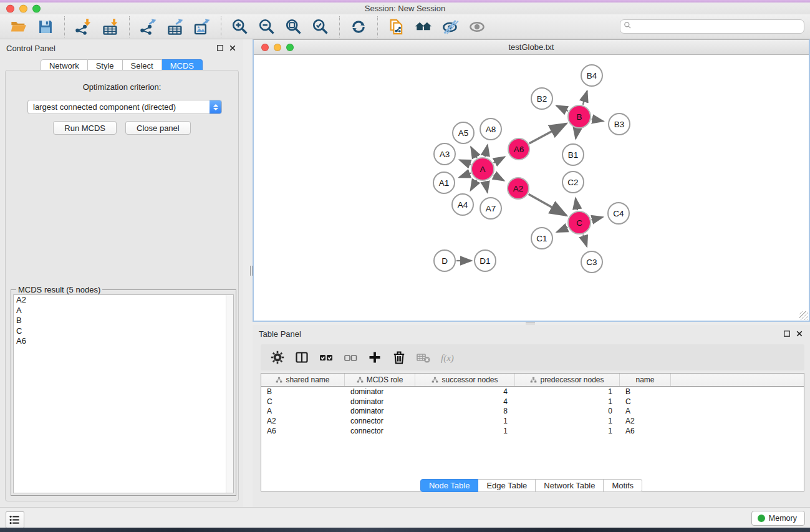 The image size is (810, 532). Describe the element at coordinates (542, 238) in the screenshot. I see `graph-node-C1: C1` at that location.